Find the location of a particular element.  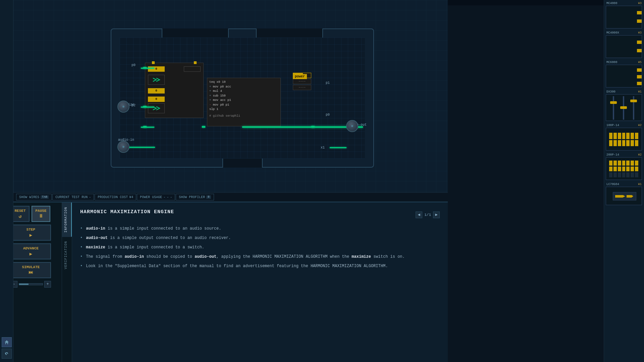

module-200p14: 200P-14 ¥2 is located at coordinates (624, 167).